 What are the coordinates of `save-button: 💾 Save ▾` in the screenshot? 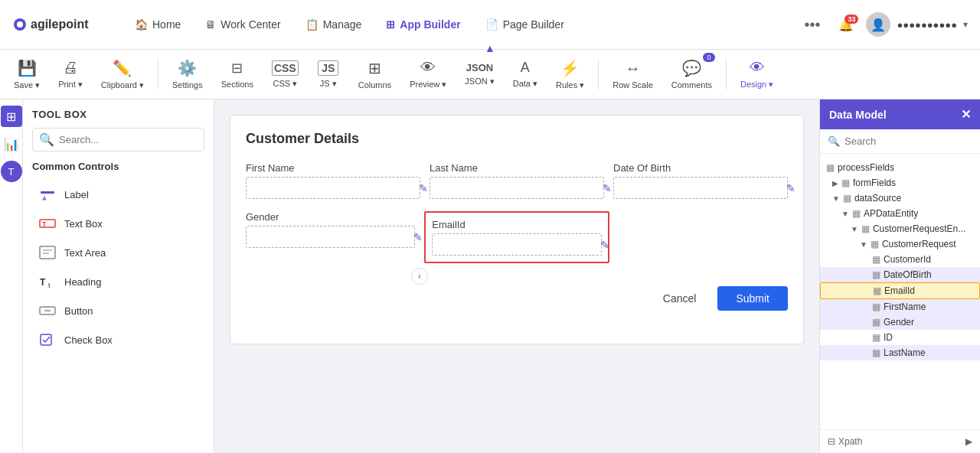 It's located at (27, 75).